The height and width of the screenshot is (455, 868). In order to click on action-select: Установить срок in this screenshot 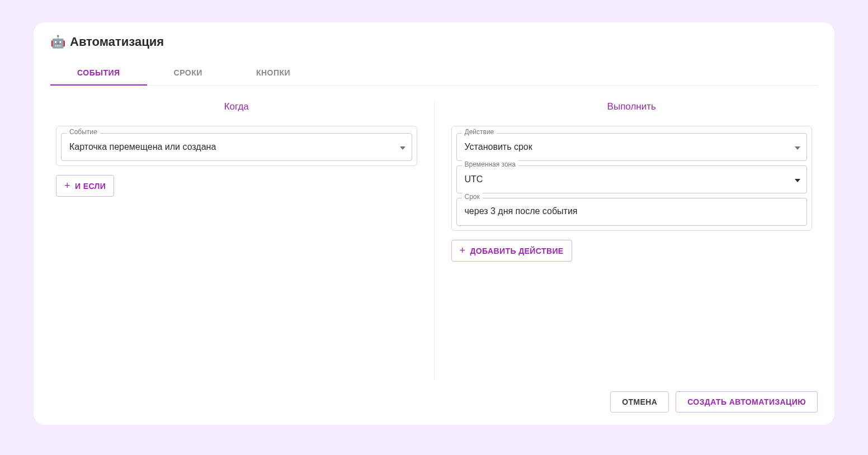, I will do `click(632, 147)`.